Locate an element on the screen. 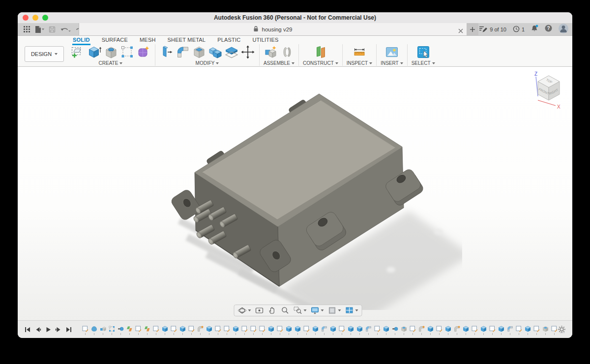  timeline-feature-component is located at coordinates (103, 330).